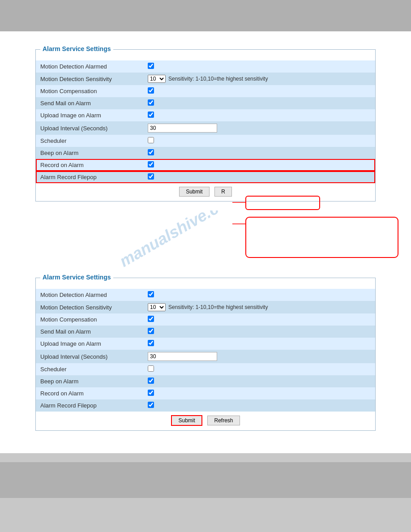 Image resolution: width=411 pixels, height=532 pixels. What do you see at coordinates (194, 192) in the screenshot?
I see `top-submit-button: Submit` at bounding box center [194, 192].